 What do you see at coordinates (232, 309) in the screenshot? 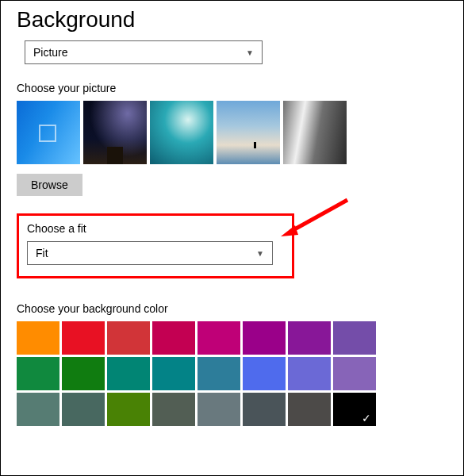
I see `choose-color-label: Choose your background color` at bounding box center [232, 309].